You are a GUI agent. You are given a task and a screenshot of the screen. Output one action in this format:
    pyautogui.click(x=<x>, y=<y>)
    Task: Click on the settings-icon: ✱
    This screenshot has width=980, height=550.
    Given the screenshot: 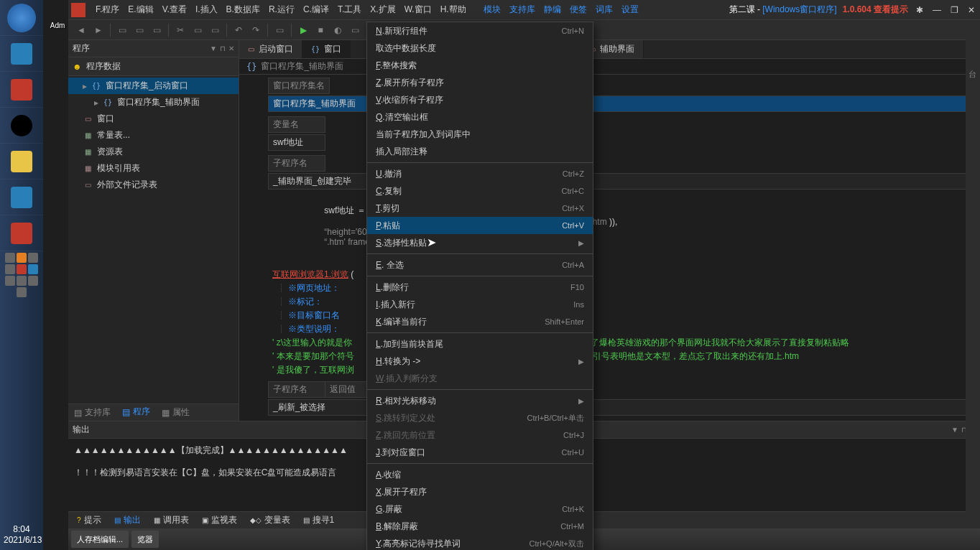 What is the action you would take?
    pyautogui.click(x=920, y=10)
    